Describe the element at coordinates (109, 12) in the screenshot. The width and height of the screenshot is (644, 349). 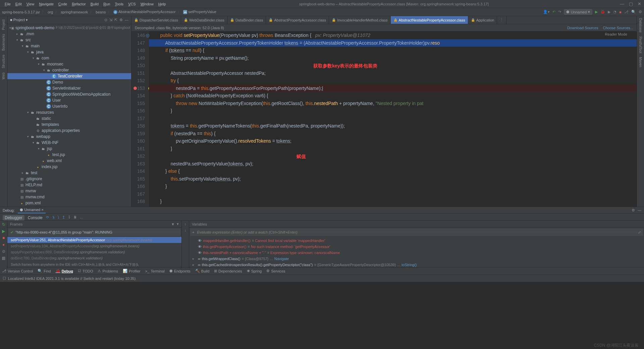
I see `breadcrumb: spring-beans-5.3.17.jar〉org〉springframew…` at that location.